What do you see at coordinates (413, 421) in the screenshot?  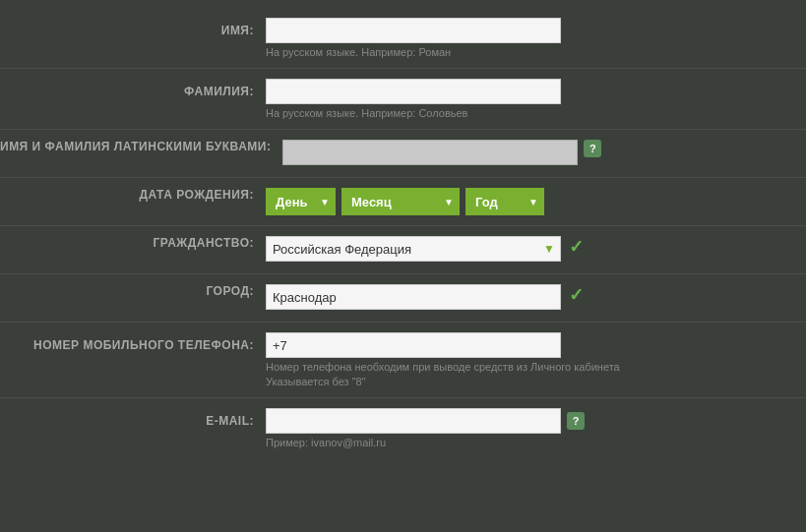 I see `email-input` at bounding box center [413, 421].